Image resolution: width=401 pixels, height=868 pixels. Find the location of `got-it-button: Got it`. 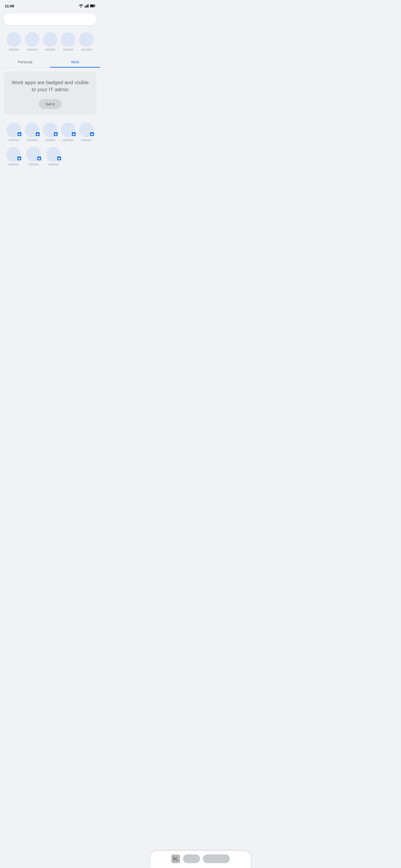

got-it-button: Got it is located at coordinates (50, 104).